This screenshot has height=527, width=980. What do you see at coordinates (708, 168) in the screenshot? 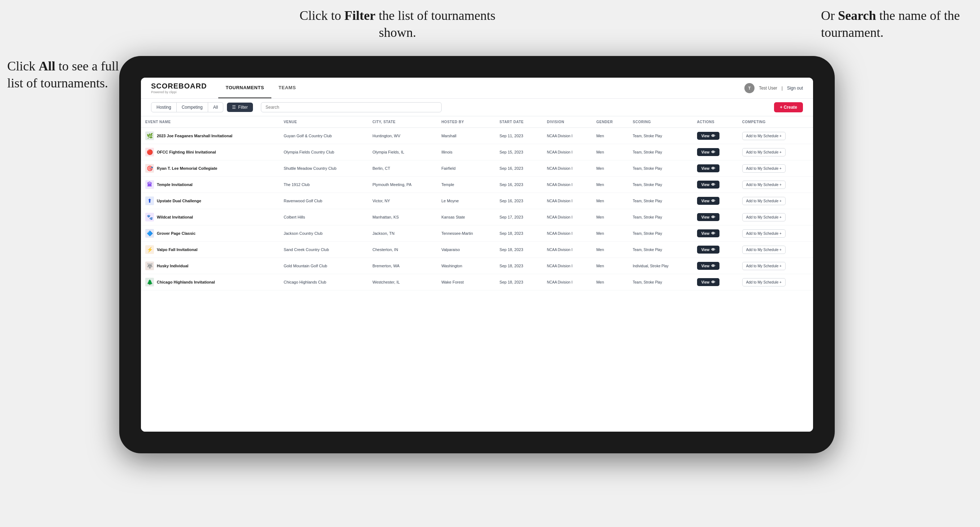
I see `view-button-3: View 👁` at bounding box center [708, 168].